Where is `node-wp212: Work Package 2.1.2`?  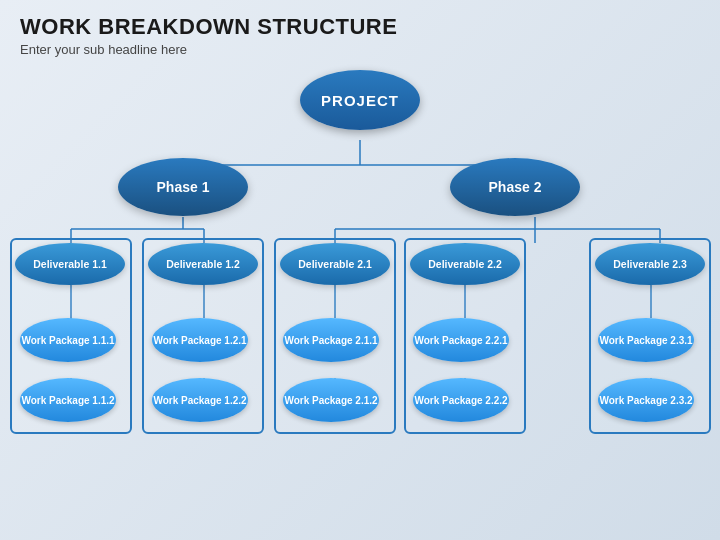
node-wp212: Work Package 2.1.2 is located at coordinates (331, 400).